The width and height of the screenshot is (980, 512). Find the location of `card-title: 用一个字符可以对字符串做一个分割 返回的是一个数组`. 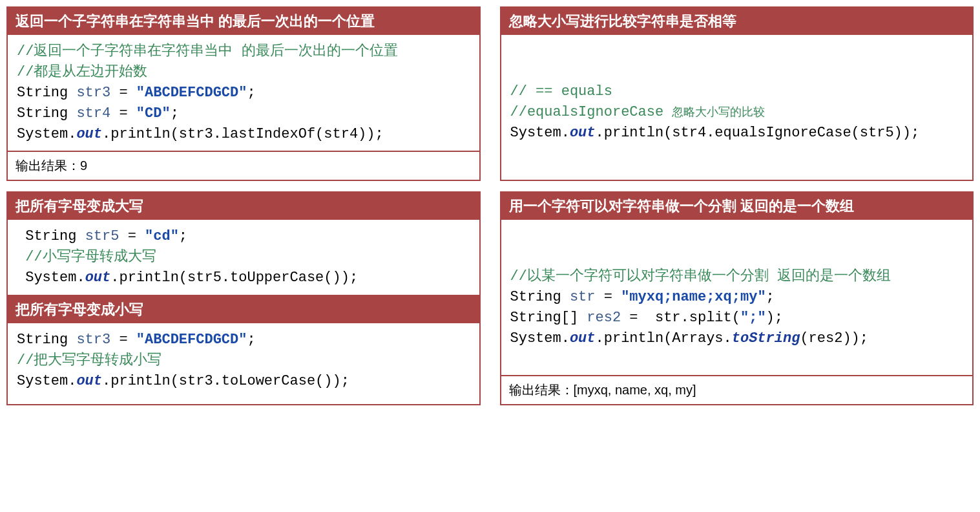

card-title: 用一个字符可以对字符串做一个分割 返回的是一个数组 is located at coordinates (737, 206).